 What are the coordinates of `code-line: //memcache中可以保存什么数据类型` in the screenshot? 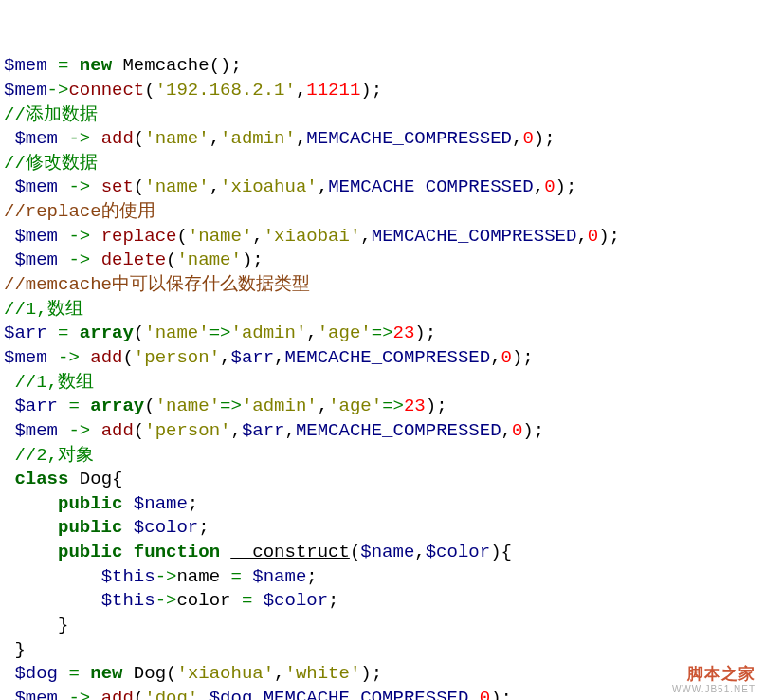 It's located at (157, 285).